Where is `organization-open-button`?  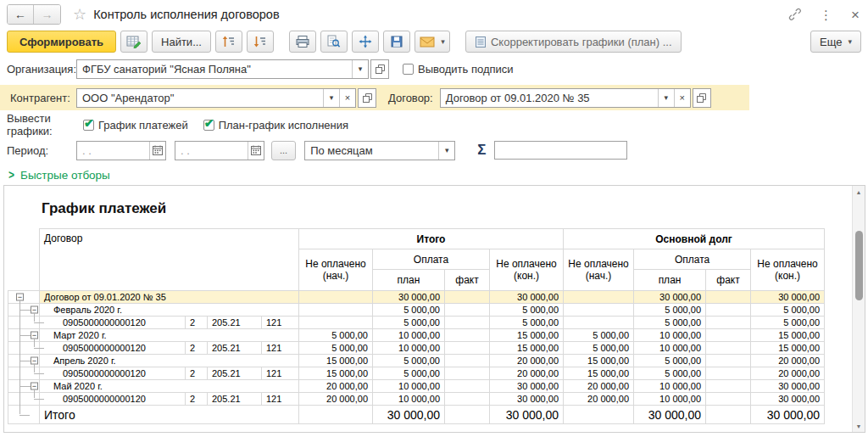 organization-open-button is located at coordinates (380, 70).